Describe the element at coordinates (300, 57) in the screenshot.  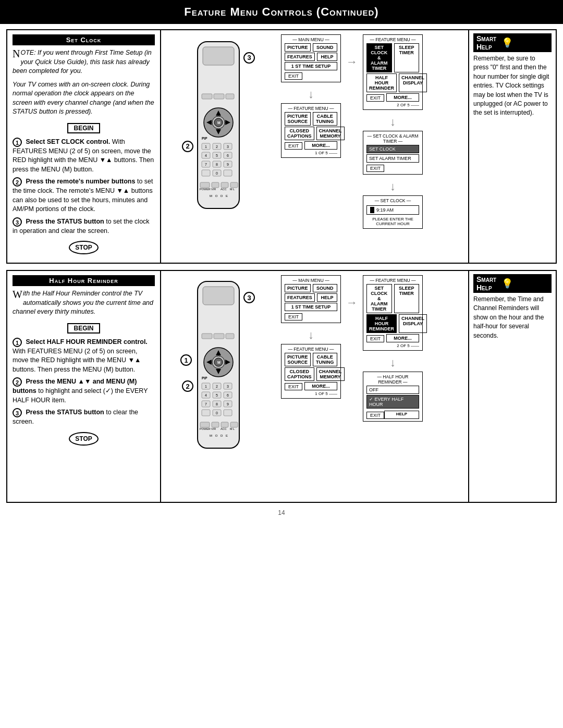
I see `menu-btn-features: FEATURES` at that location.